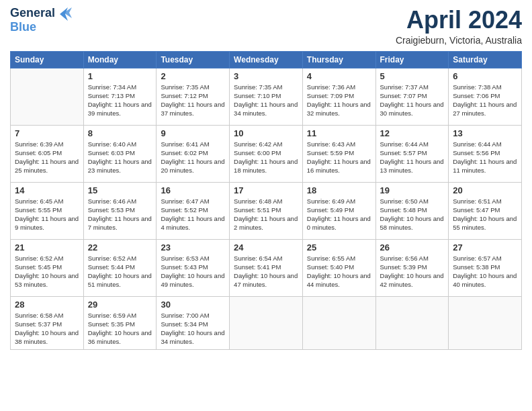 This screenshot has height=411, width=532. What do you see at coordinates (266, 215) in the screenshot?
I see `day-info: Sunrise: 6:48 AMSunset: 5:51 PMDaylight:…` at bounding box center [266, 215].